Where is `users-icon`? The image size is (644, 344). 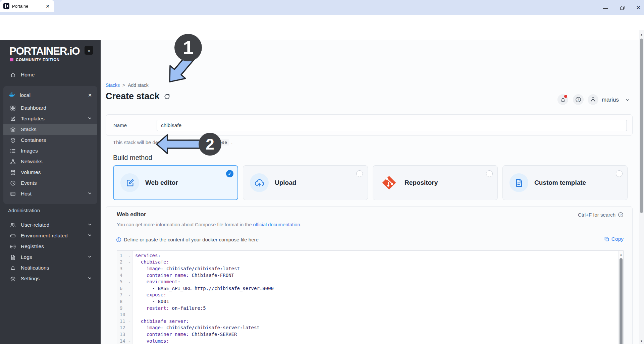
users-icon is located at coordinates (13, 225).